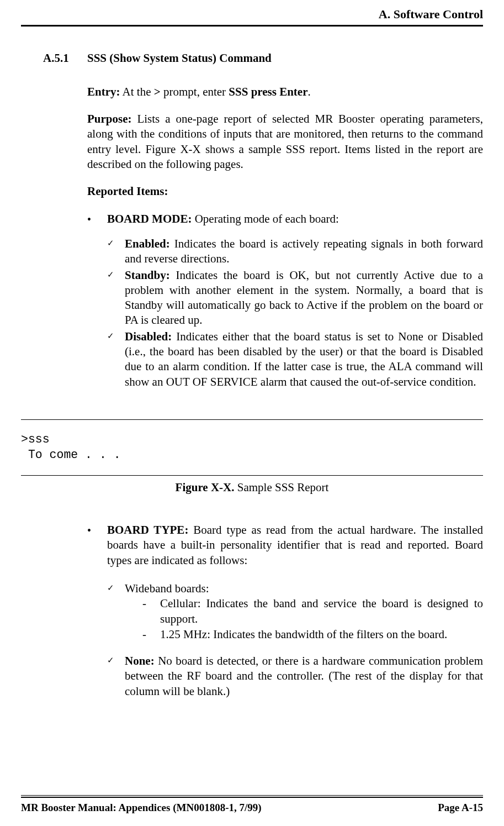 This screenshot has height=826, width=504. What do you see at coordinates (285, 545) in the screenshot?
I see `board-type-bullet: • BOARD TYPE: Board type as read from th…` at bounding box center [285, 545].